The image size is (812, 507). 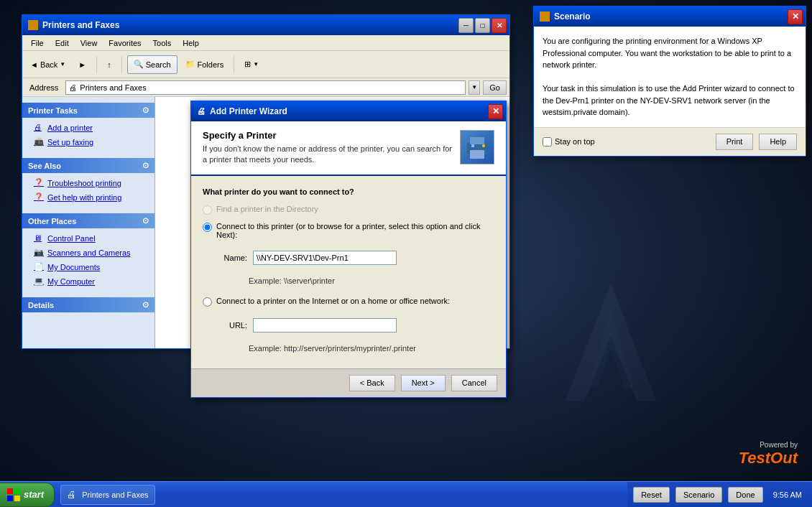 I want to click on address-go-button: Go, so click(x=494, y=88).